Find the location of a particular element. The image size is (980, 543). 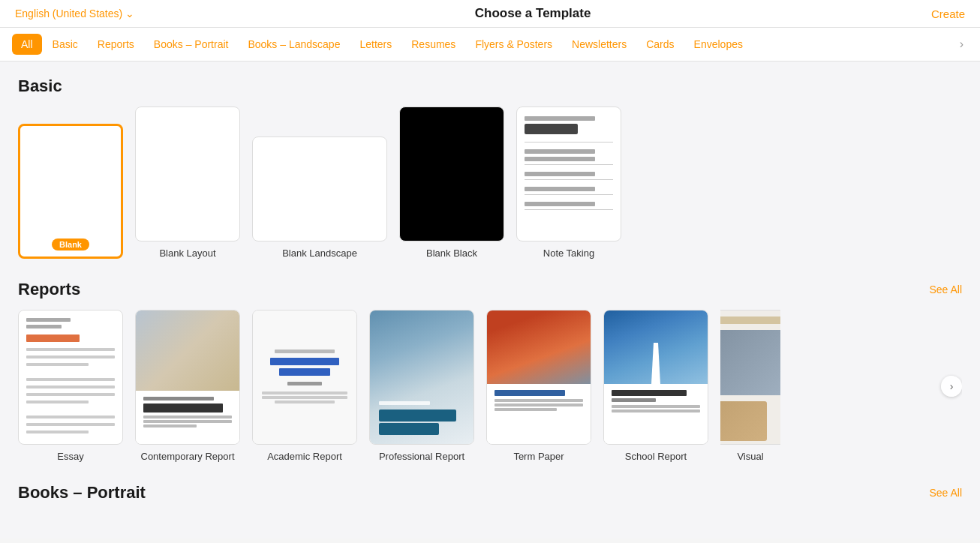

tab-envelopes: Envelopes is located at coordinates (719, 44).